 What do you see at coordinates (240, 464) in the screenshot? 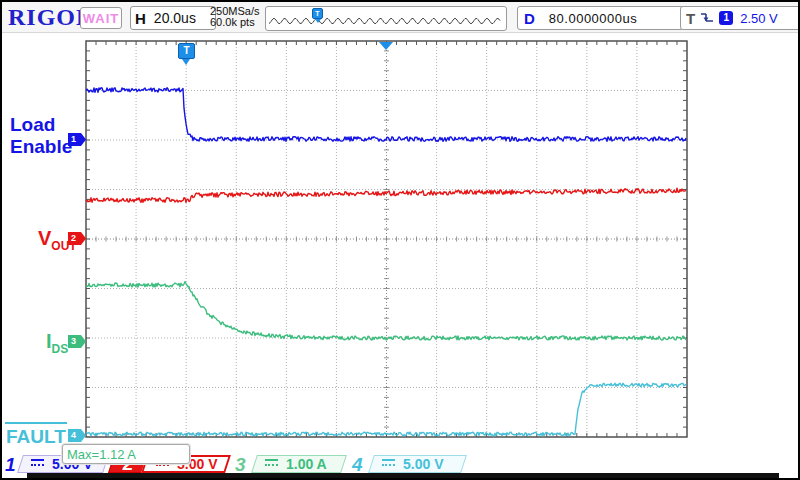
I see `ch3-number: 3` at bounding box center [240, 464].